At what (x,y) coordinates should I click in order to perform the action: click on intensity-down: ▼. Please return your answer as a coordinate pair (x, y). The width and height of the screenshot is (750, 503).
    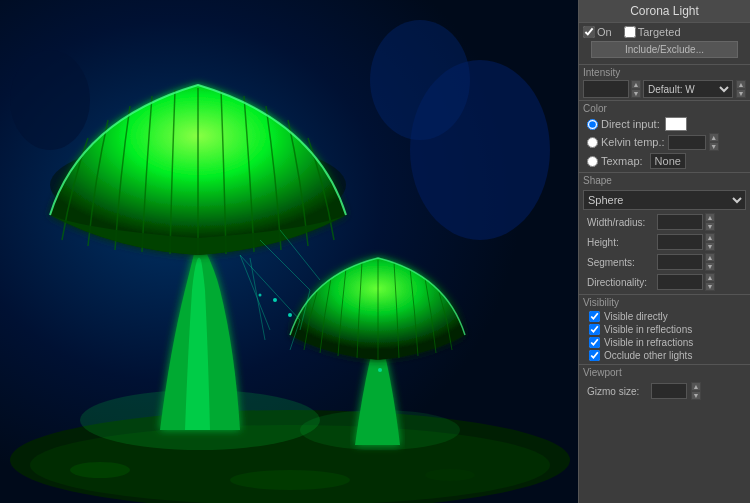
    Looking at the image, I should click on (636, 94).